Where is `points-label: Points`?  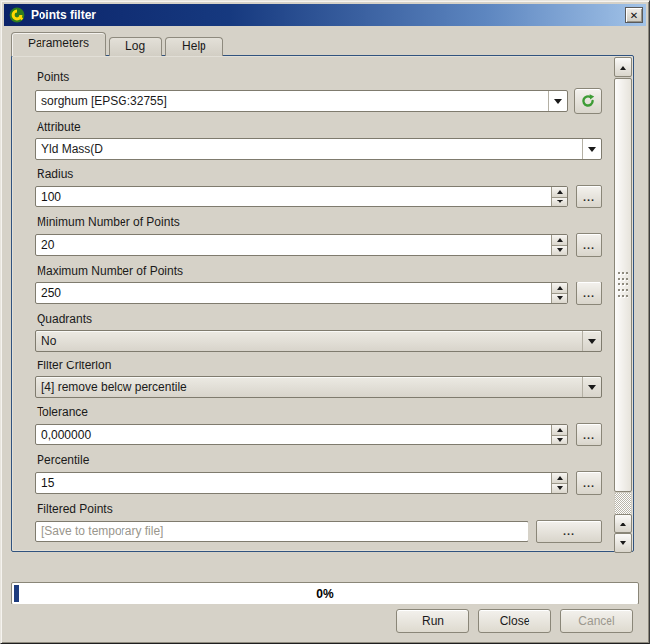 points-label: Points is located at coordinates (319, 77).